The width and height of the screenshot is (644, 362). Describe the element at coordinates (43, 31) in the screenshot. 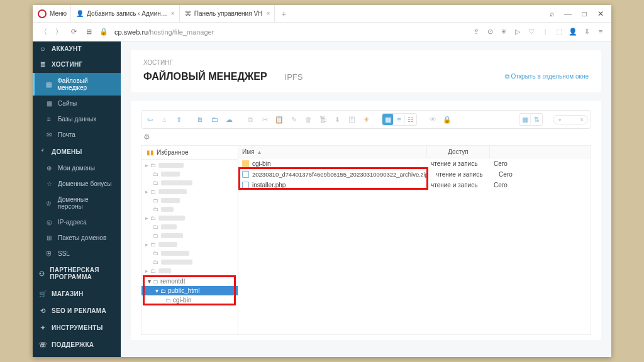

I see `back-icon: 〈` at that location.